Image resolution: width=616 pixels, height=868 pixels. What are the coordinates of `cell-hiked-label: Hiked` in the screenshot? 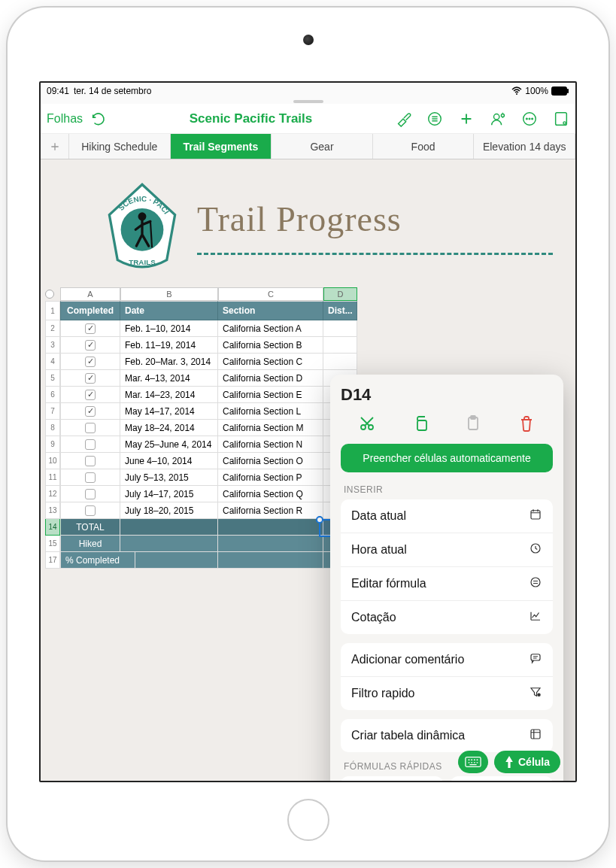 It's located at (90, 544).